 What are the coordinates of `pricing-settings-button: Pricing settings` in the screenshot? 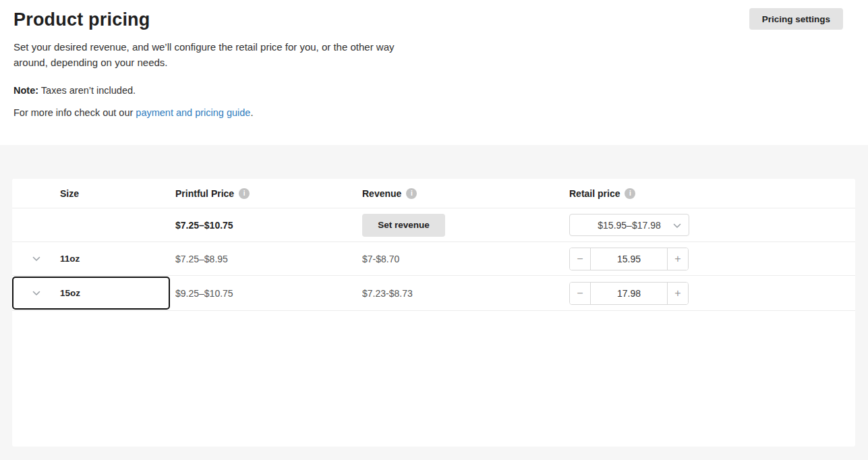 It's located at (796, 19).